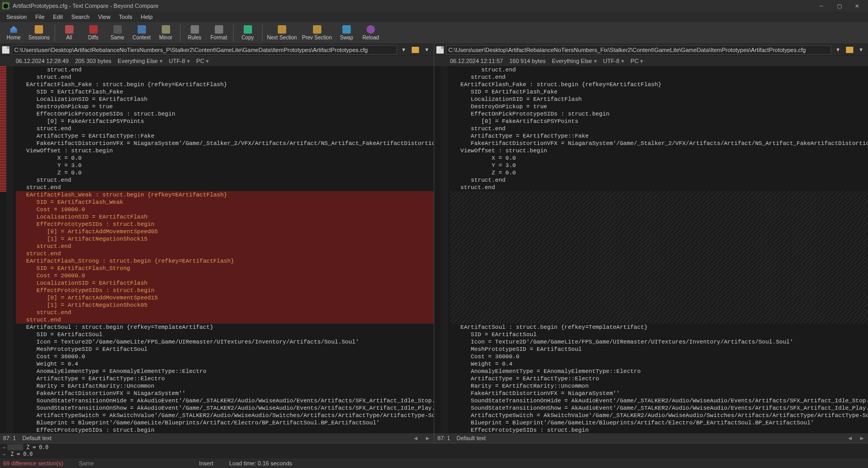 Image resolution: width=868 pixels, height=468 pixels. I want to click on menu-edit: Edit, so click(58, 17).